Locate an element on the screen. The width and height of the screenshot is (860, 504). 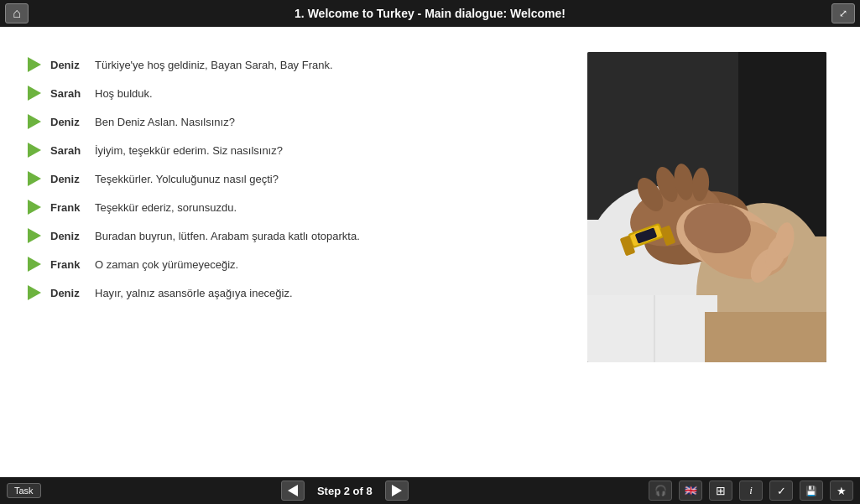
dialogue-row: DenizTürkiye'ye hoş geldiniz, Bayan Sara… is located at coordinates (298, 65).